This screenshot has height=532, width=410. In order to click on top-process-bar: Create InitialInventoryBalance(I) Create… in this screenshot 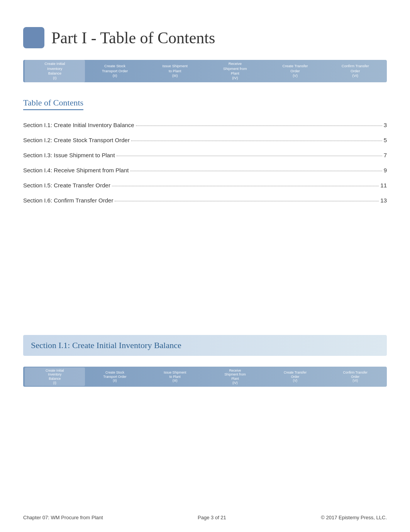, I will do `click(205, 71)`.